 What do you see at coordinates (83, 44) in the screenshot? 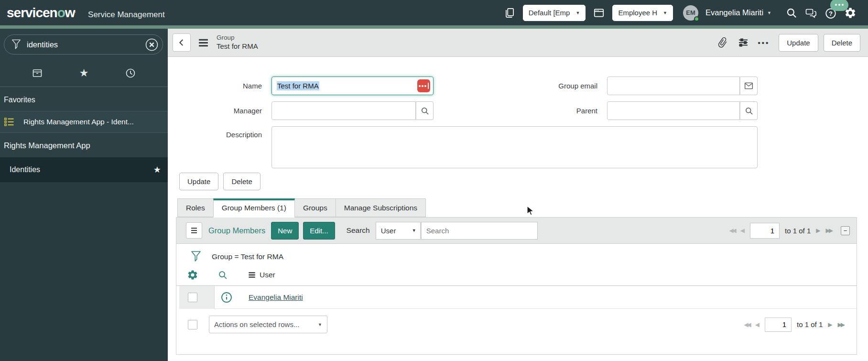
I see `navigator-filter` at bounding box center [83, 44].